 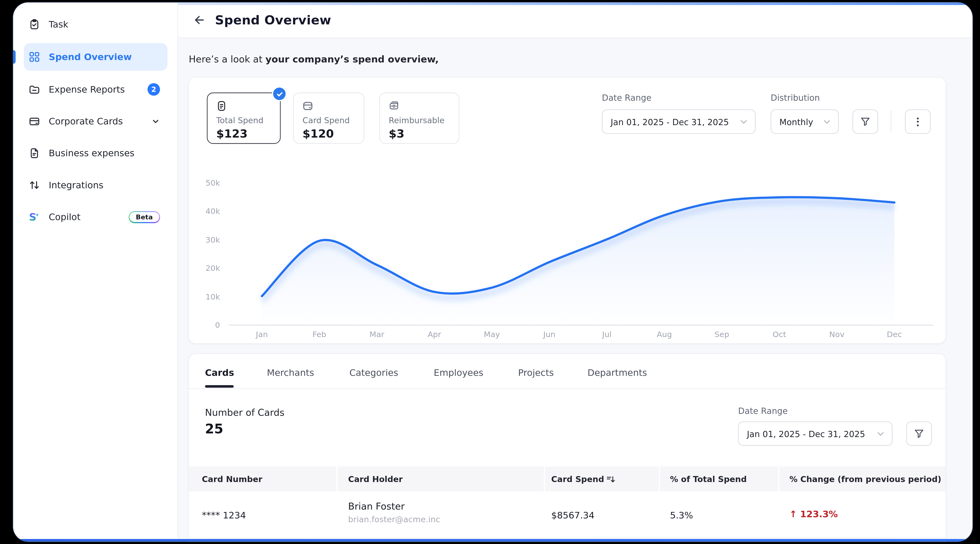 I want to click on tab-merchants: Merchants, so click(x=291, y=373).